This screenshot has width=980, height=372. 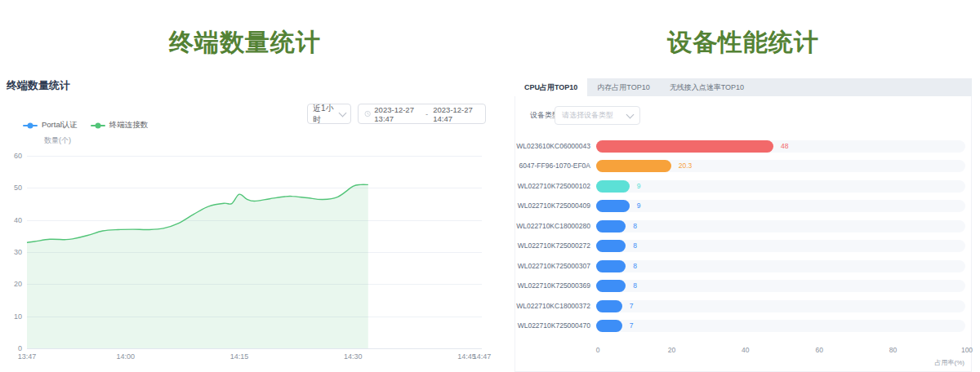 I want to click on y-tick-label: 60, so click(x=12, y=156).